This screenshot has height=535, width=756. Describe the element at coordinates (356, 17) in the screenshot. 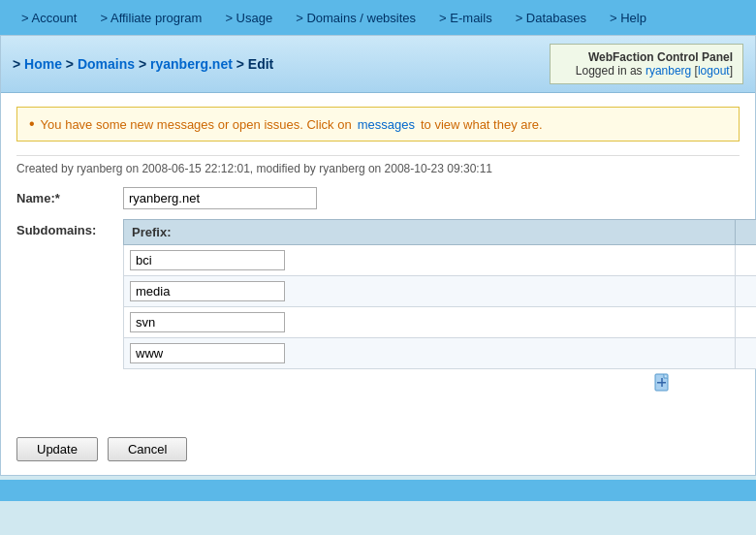

I see `nav-domains: > Domains / websites` at that location.